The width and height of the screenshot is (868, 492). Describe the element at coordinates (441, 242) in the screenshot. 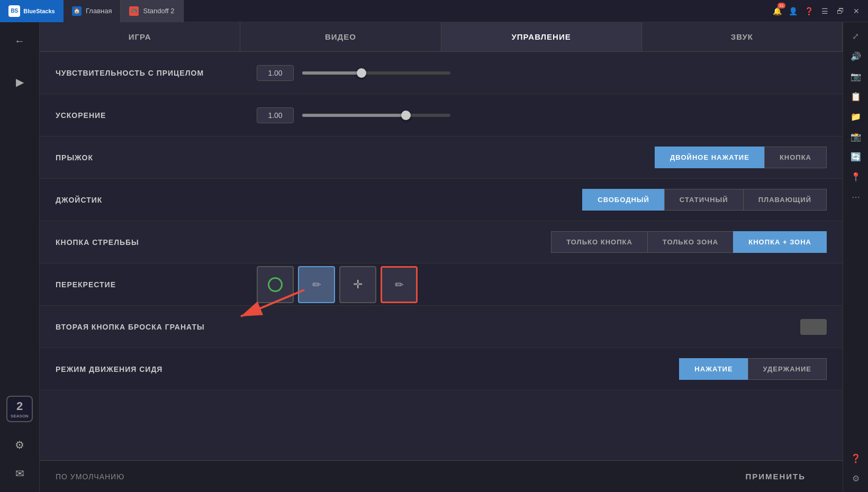

I see `shoot-button-row: КНОПКА СТРЕЛЬБЫ ТОЛЬКО КНОПКА ТОЛЬКО ЗОН…` at that location.